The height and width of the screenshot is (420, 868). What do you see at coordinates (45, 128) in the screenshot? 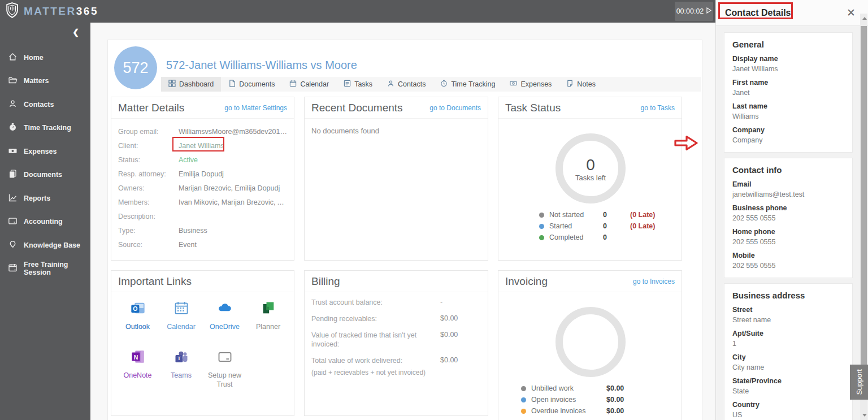
I see `sidebar-item-time-tracking: Time Tracking` at bounding box center [45, 128].